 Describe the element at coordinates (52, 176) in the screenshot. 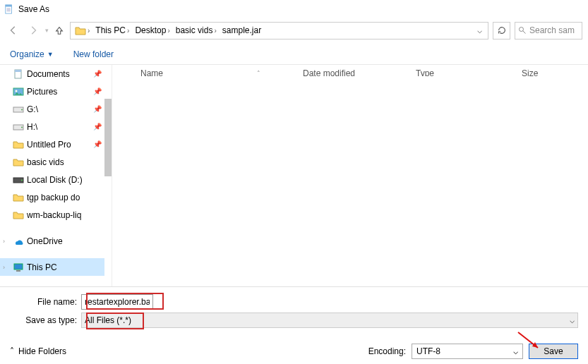

I see `folder-tree: Documents📌Pictures📌G:\📌H:\📌Untitled Pro📌…` at that location.